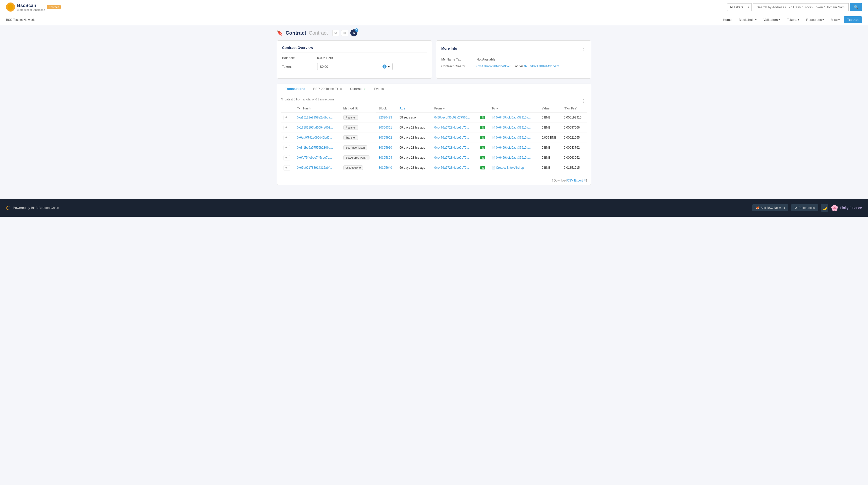  What do you see at coordinates (314, 137) in the screenshot?
I see `txn-hash-link: 0x6ad0f791e095d40bd6...` at bounding box center [314, 137].